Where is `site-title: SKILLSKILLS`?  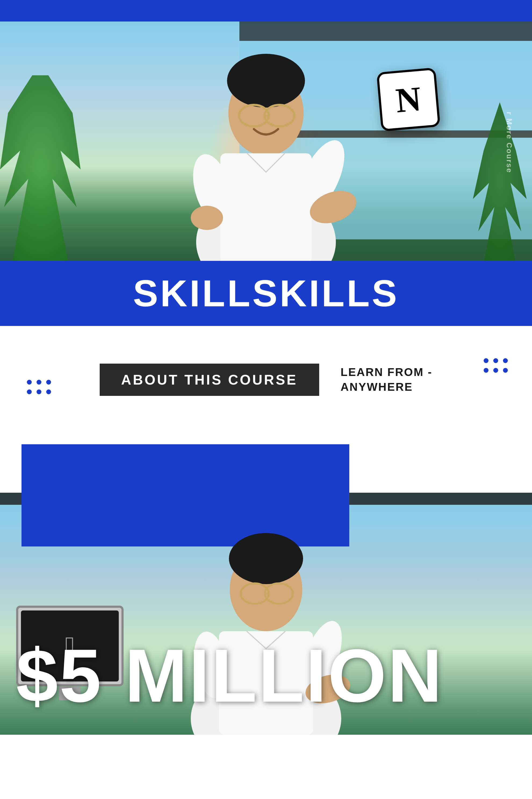 site-title: SKILLSKILLS is located at coordinates (266, 293).